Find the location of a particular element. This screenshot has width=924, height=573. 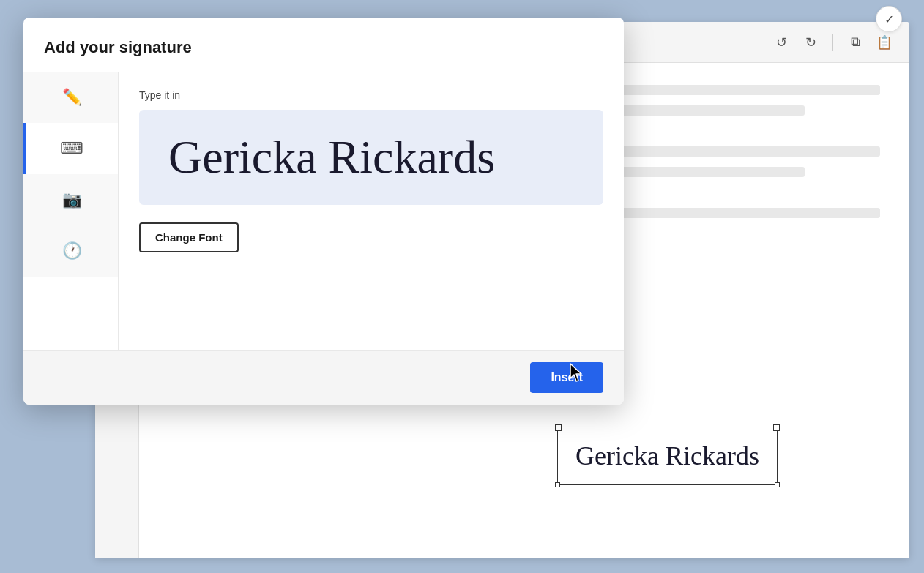

insert-button: Insert is located at coordinates (567, 378).